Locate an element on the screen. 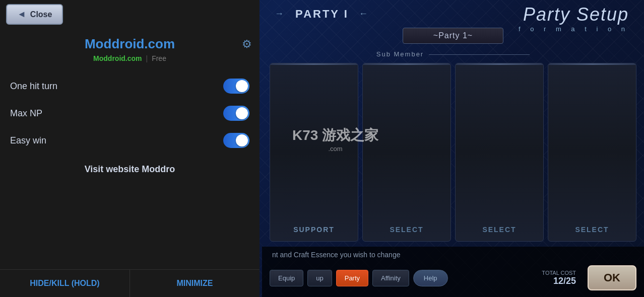  party-title: → PARTY I ← is located at coordinates (322, 14).